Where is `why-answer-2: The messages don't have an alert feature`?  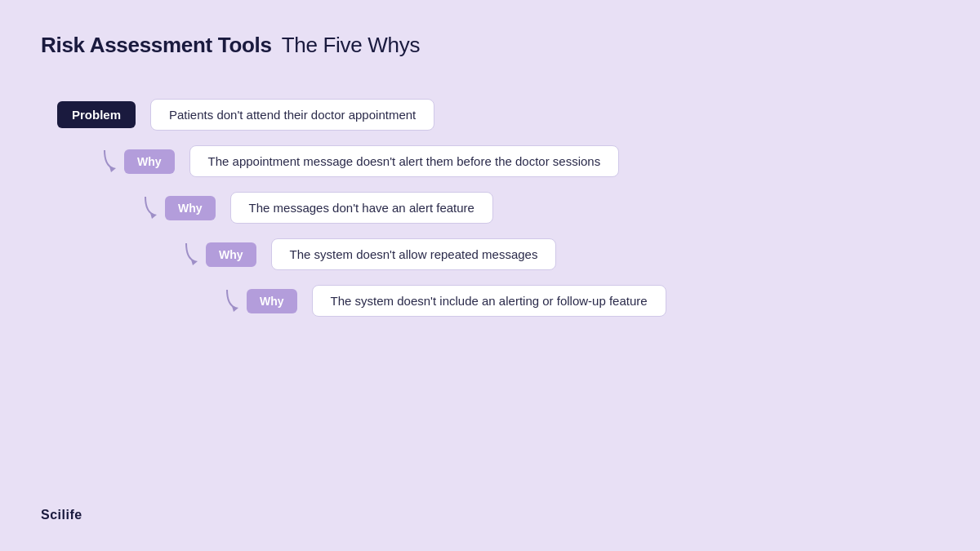 why-answer-2: The messages don't have an alert feature is located at coordinates (362, 207).